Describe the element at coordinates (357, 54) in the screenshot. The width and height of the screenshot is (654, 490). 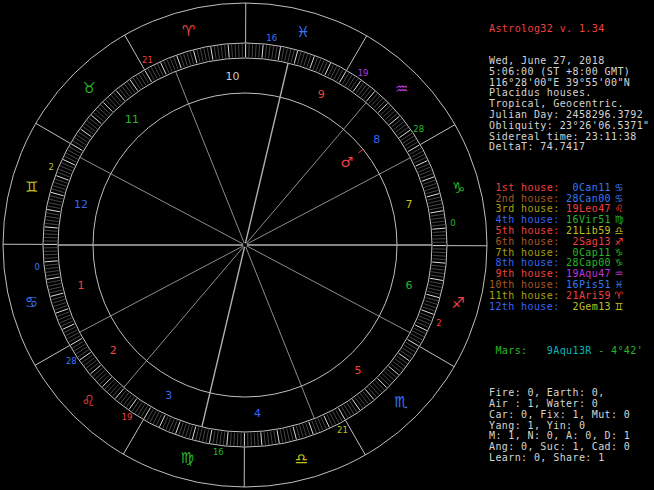
I see `sign-boundary-line` at that location.